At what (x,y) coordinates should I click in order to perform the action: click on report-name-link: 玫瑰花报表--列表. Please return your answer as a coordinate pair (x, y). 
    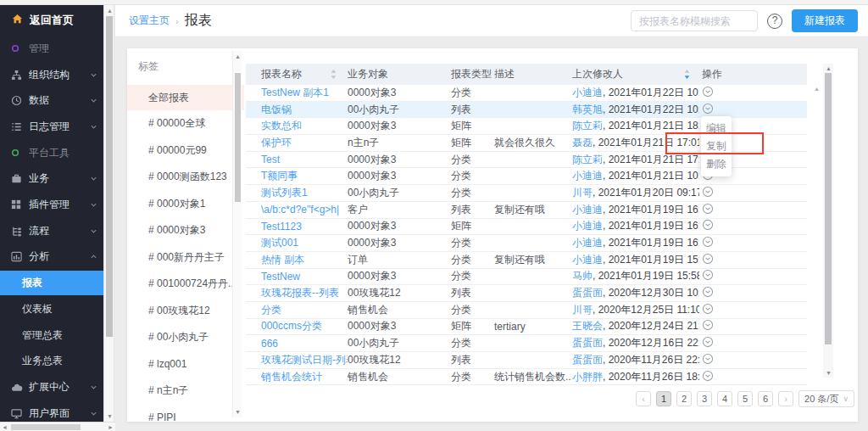
    Looking at the image, I should click on (300, 294).